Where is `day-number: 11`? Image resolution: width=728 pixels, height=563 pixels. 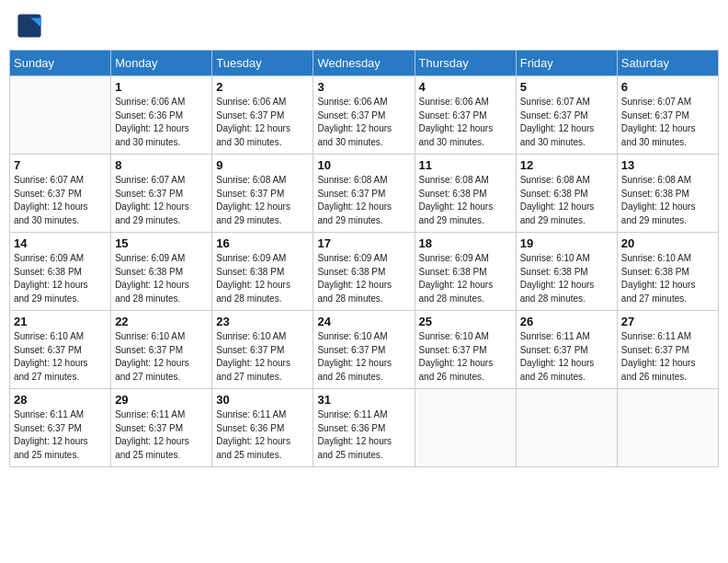 day-number: 11 is located at coordinates (465, 166).